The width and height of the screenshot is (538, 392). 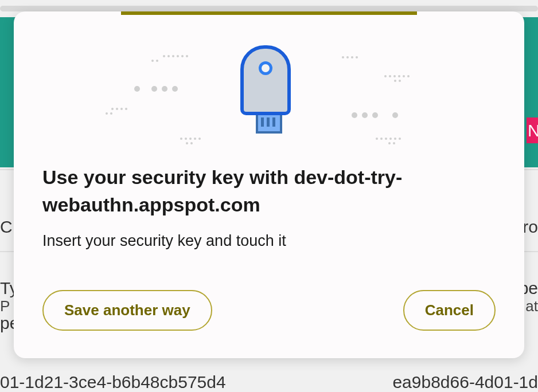 I want to click on bg-text-fragment: ro, so click(x=530, y=227).